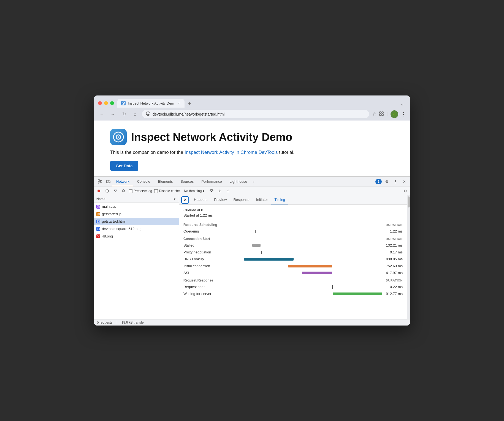  I want to click on page-subtitle: This is the companion demo for the Inspe…, so click(252, 152).